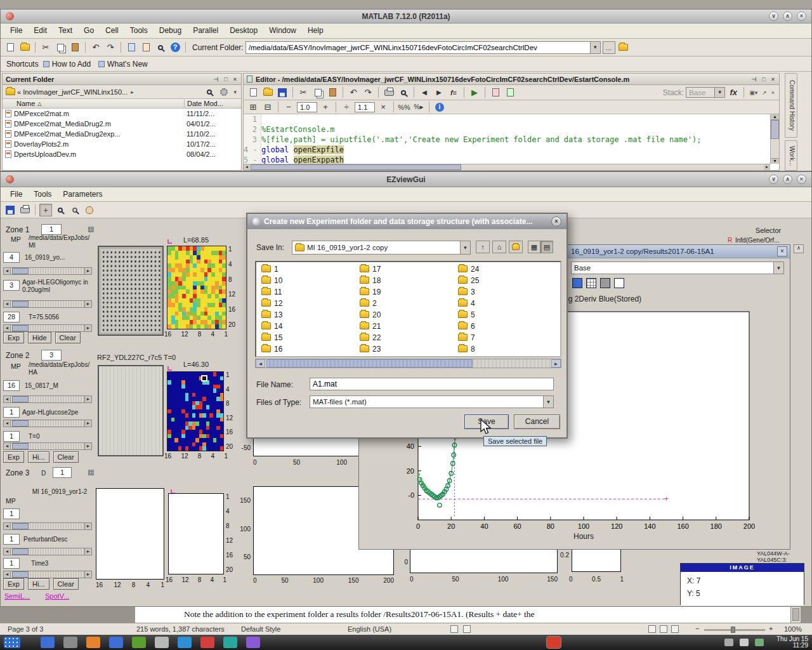  What do you see at coordinates (468, 269) in the screenshot?
I see `folder-item: 24` at bounding box center [468, 269].